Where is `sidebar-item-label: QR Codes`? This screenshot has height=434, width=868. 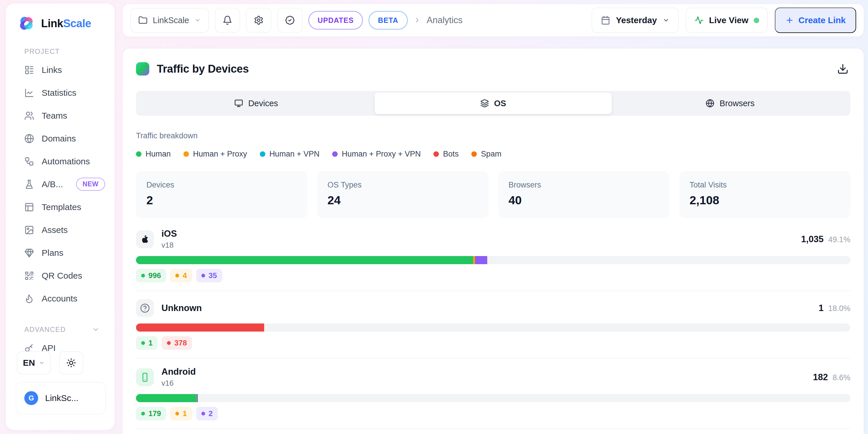
sidebar-item-label: QR Codes is located at coordinates (62, 276).